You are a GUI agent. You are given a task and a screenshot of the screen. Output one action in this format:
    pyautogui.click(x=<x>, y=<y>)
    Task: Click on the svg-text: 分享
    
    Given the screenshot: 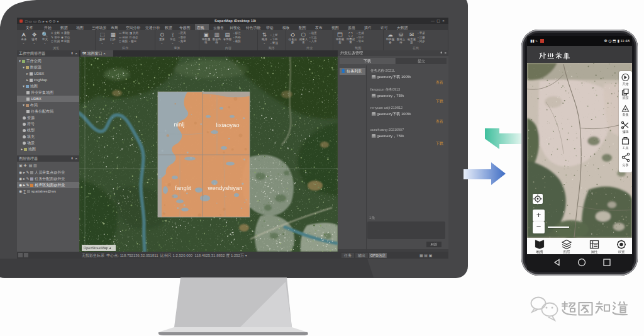 What is the action you would take?
    pyautogui.click(x=626, y=165)
    